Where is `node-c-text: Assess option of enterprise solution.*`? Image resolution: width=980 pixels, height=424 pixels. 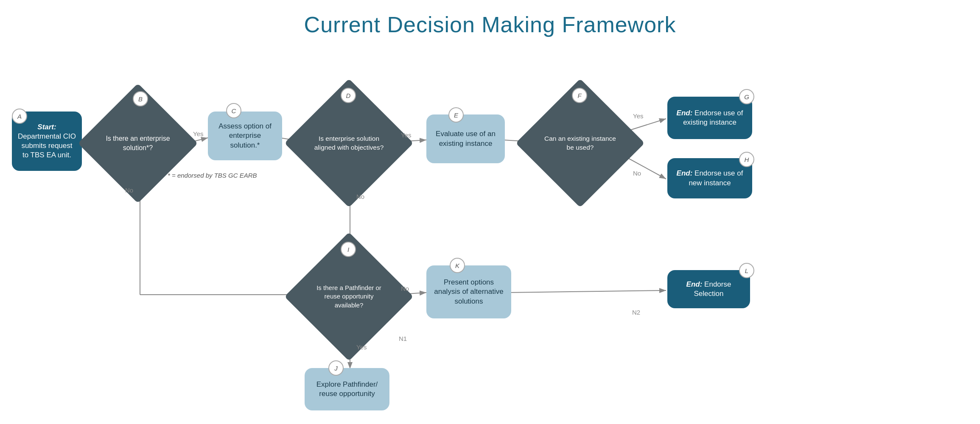
node-c-text: Assess option of enterprise solution.* is located at coordinates (245, 136).